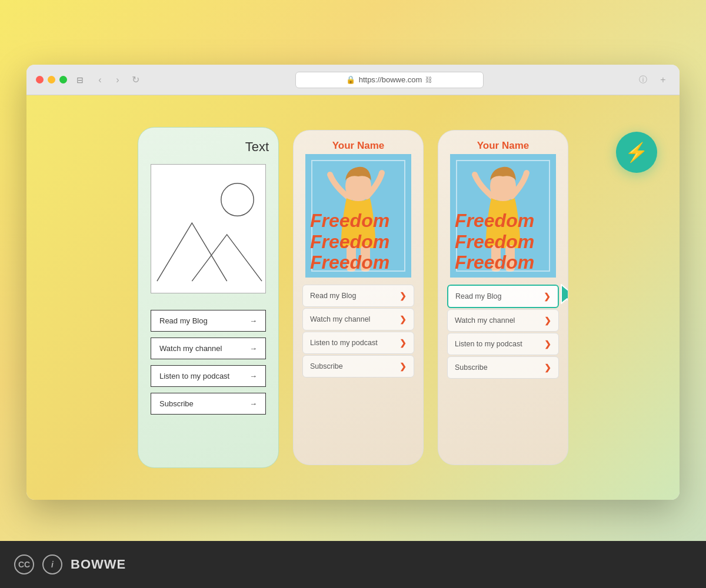  Describe the element at coordinates (485, 320) in the screenshot. I see `phone3-channel-label: Watch my channel` at that location.